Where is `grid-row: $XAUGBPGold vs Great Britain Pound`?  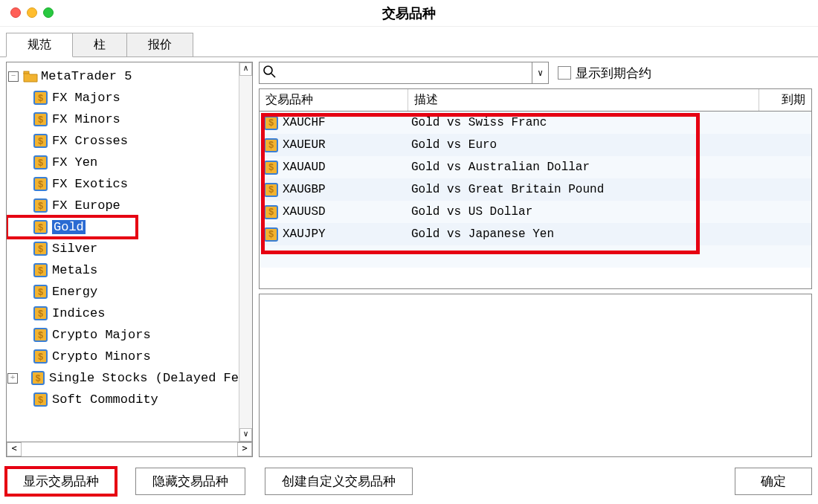 grid-row: $XAUGBPGold vs Great Britain Pound is located at coordinates (535, 190).